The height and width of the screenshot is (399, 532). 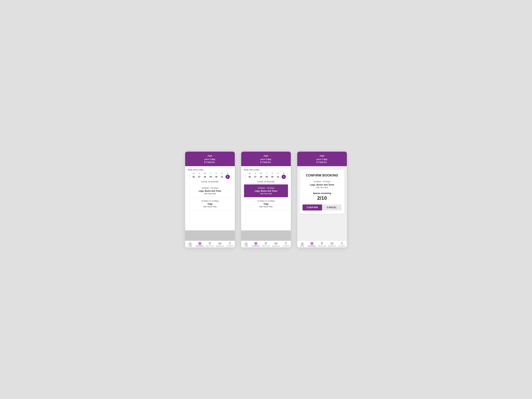 I want to click on cal-prev-2: ‹, so click(x=246, y=176).